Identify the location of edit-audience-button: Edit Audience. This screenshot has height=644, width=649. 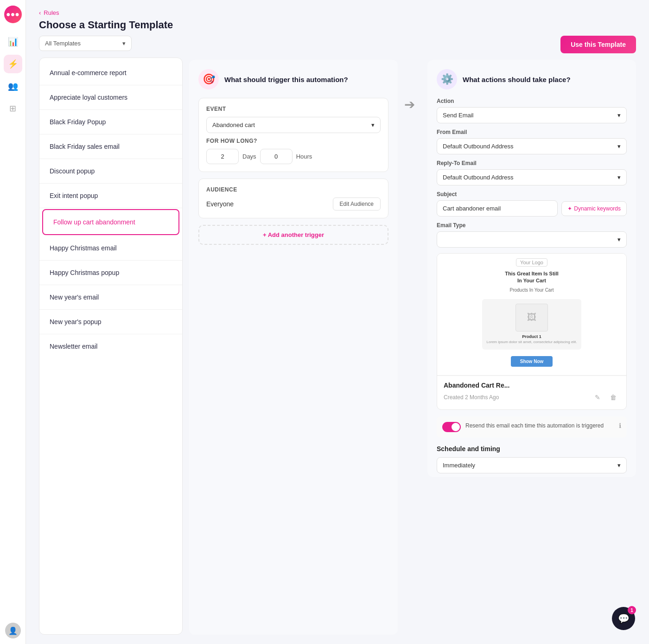
(357, 204).